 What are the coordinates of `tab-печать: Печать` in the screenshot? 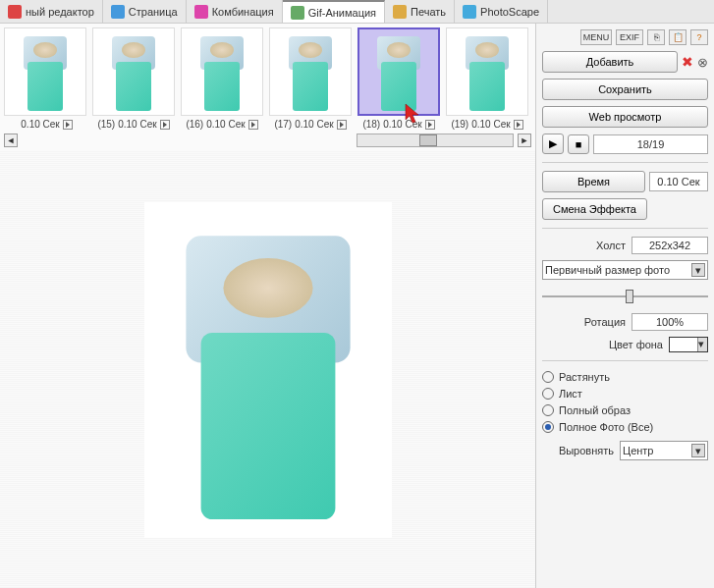 It's located at (420, 12).